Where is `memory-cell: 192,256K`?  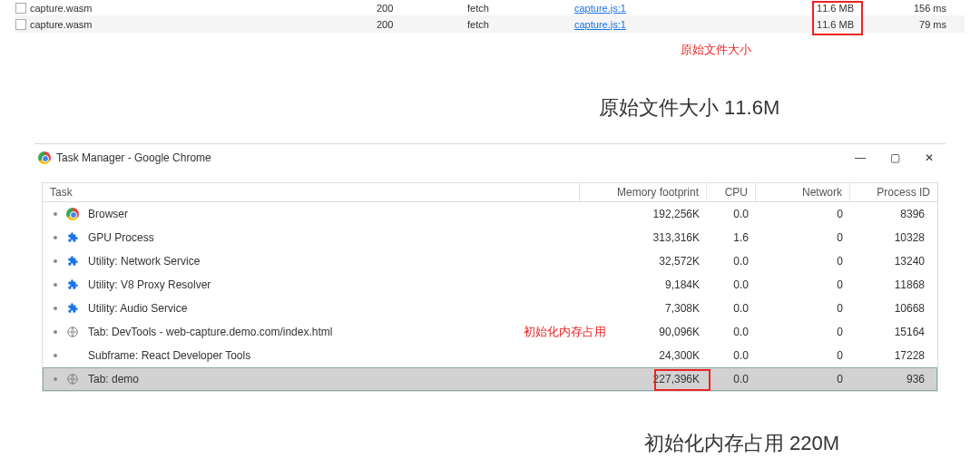 memory-cell: 192,256K is located at coordinates (643, 214).